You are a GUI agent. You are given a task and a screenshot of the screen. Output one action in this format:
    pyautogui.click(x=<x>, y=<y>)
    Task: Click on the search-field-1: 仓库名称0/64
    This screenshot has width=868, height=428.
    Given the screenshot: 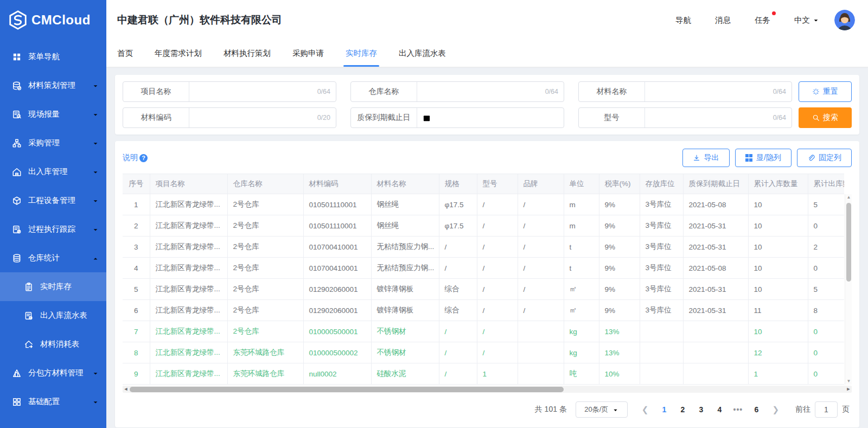 What is the action you would take?
    pyautogui.click(x=457, y=92)
    